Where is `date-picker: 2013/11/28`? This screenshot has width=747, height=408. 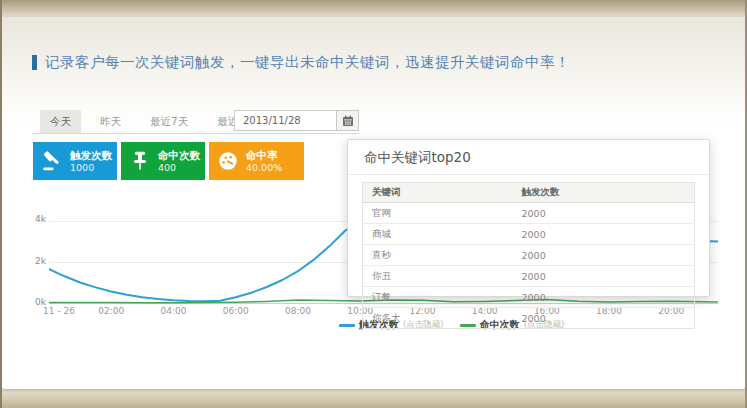 date-picker: 2013/11/28 is located at coordinates (296, 120).